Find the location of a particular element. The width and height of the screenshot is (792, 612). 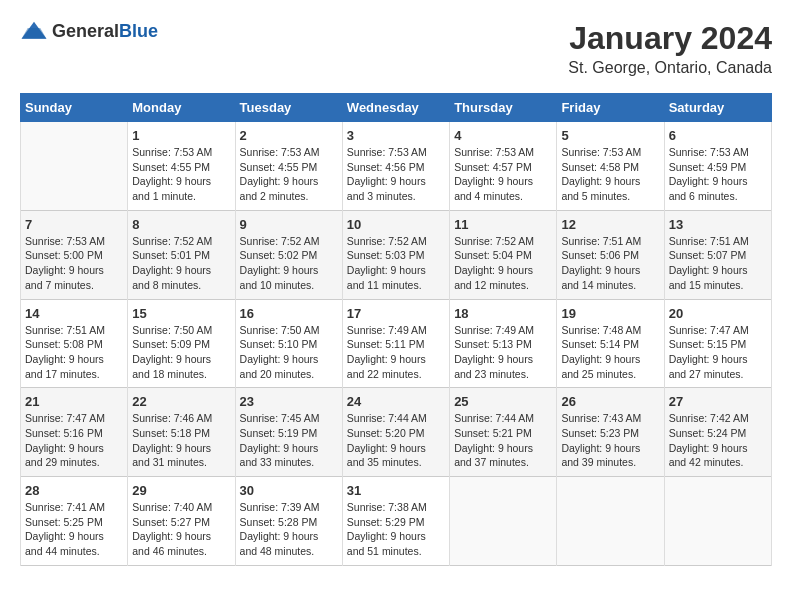

day-number: 3 is located at coordinates (396, 136).